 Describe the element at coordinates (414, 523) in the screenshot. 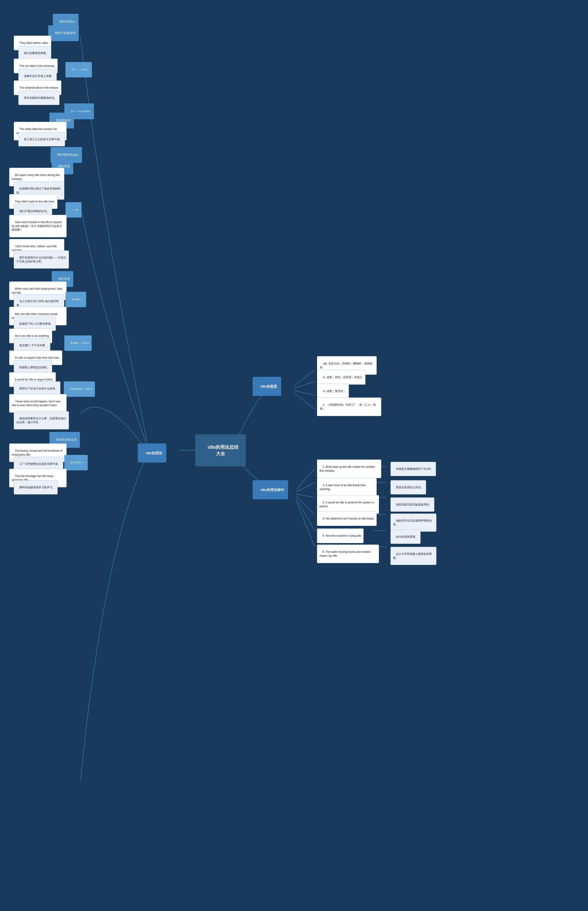

I see `example-4-zh: 他的话不仅仅是虚张声势的自夸。` at that location.